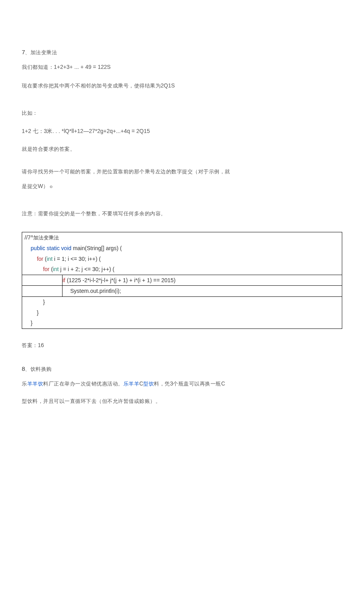 The height and width of the screenshot is (600, 364). Describe the element at coordinates (168, 85) in the screenshot. I see `q7-p2b: 2Q1S` at that location.